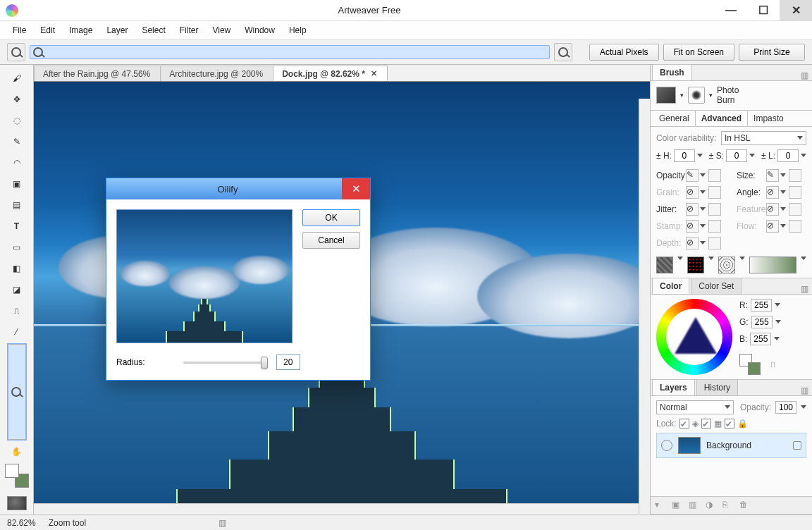 This screenshot has height=530, width=812. Describe the element at coordinates (716, 286) in the screenshot. I see `color-set-tab: Color Set` at that location.